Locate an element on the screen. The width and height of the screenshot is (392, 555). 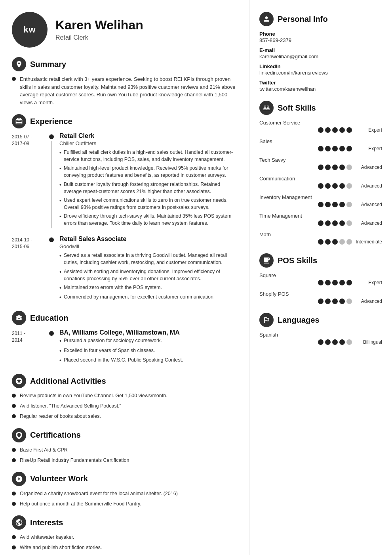
pos-skills-container: SquareExpertShopify POSAdvanced is located at coordinates (321, 288).